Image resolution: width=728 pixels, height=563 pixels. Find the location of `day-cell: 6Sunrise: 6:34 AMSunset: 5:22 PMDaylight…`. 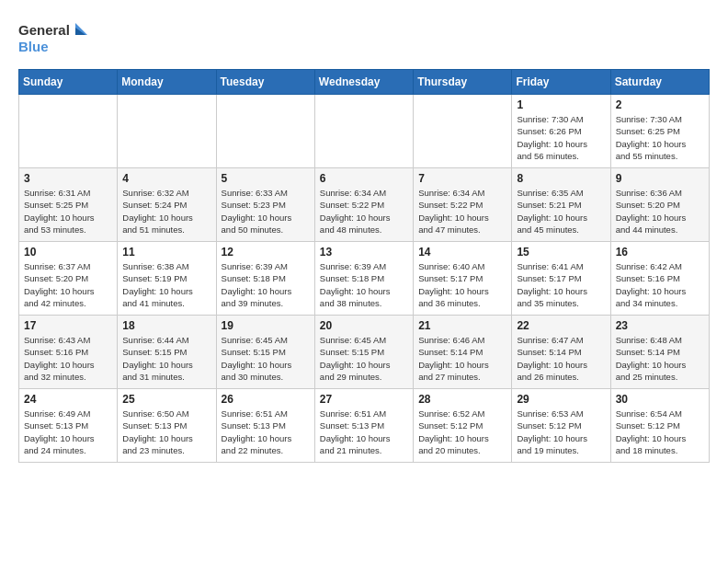

day-cell: 6Sunrise: 6:34 AMSunset: 5:22 PMDaylight… is located at coordinates (364, 205).